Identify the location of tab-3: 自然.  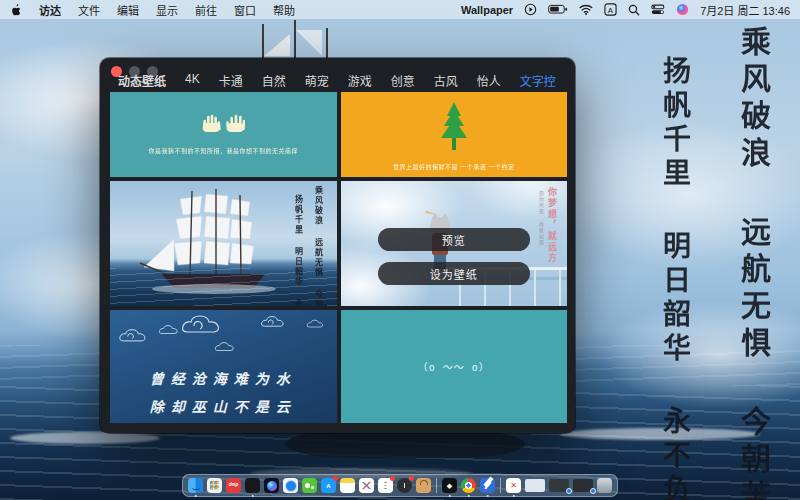
(274, 80).